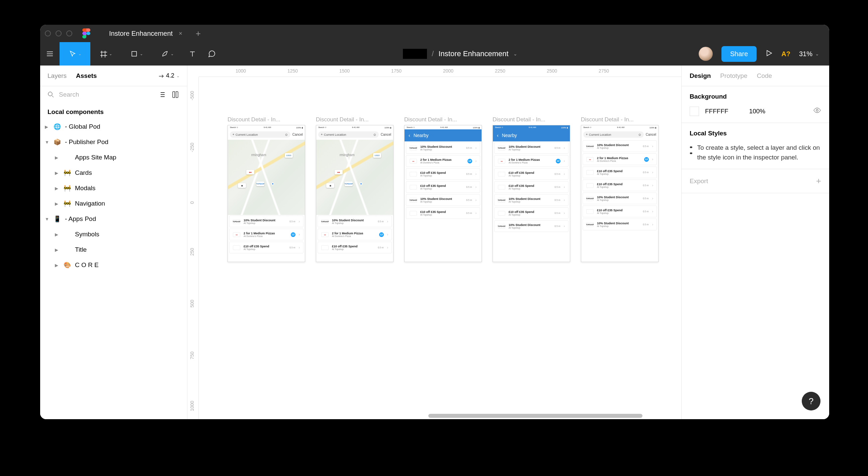  Describe the element at coordinates (590, 225) in the screenshot. I see `mock-card-logo: TOPSHOP` at that location.